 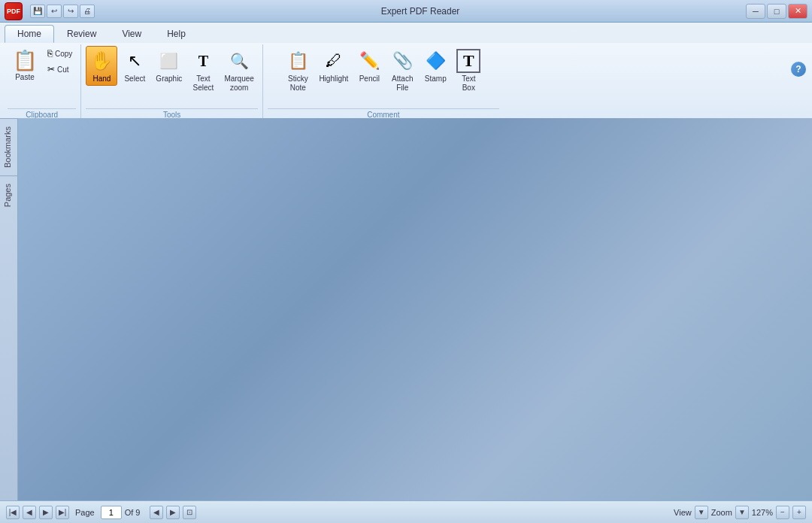 What do you see at coordinates (168, 79) in the screenshot?
I see `graphic-label: Graphic` at bounding box center [168, 79].